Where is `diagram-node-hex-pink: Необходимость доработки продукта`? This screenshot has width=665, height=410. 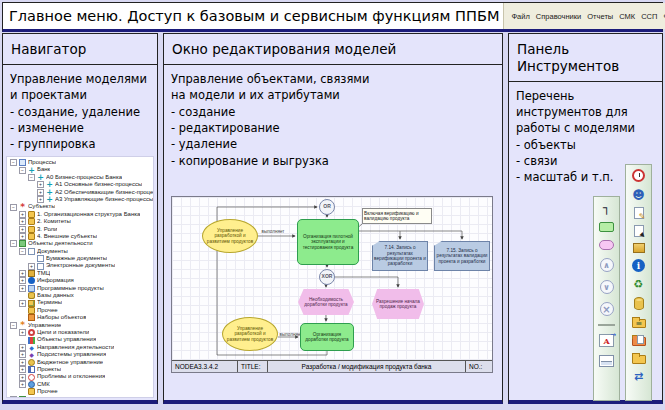
diagram-node-hex-pink: Необходимость доработки продукта is located at coordinates (326, 302).